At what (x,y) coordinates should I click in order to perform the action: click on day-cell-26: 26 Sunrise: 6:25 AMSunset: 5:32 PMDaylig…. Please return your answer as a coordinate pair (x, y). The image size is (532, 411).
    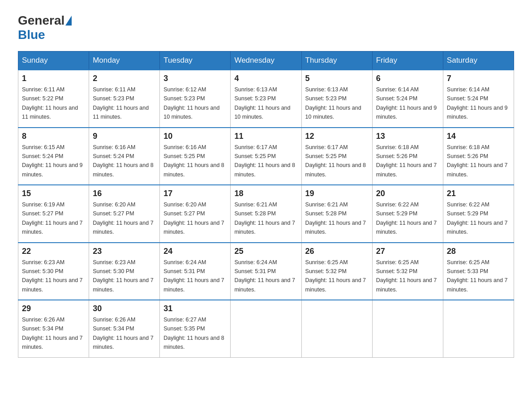
    Looking at the image, I should click on (337, 271).